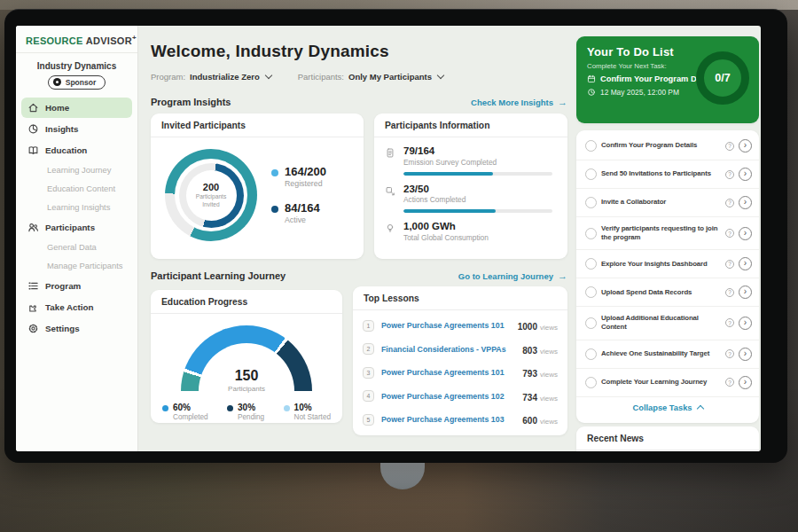 This screenshot has width=798, height=532. I want to click on lesson-row: 1 Power Purchase Agreements 101 1000view…, so click(460, 326).